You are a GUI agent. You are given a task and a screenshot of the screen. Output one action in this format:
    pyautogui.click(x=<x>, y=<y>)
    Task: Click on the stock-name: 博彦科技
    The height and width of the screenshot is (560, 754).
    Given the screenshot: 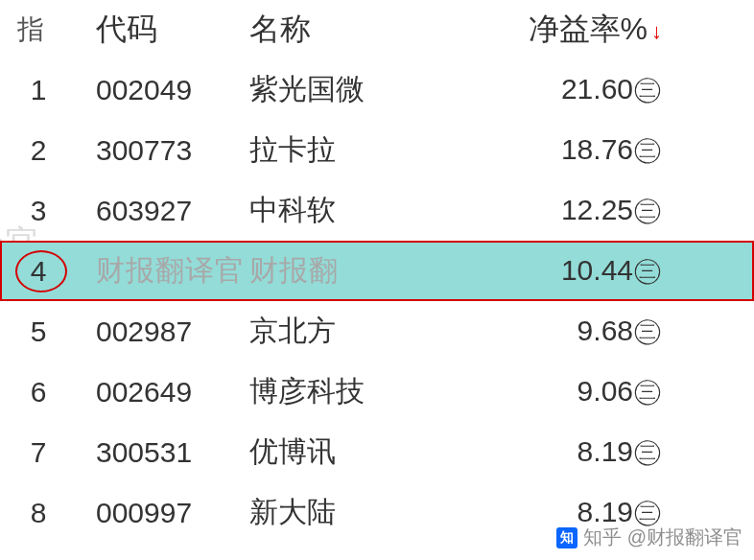 What is the action you would take?
    pyautogui.click(x=360, y=391)
    